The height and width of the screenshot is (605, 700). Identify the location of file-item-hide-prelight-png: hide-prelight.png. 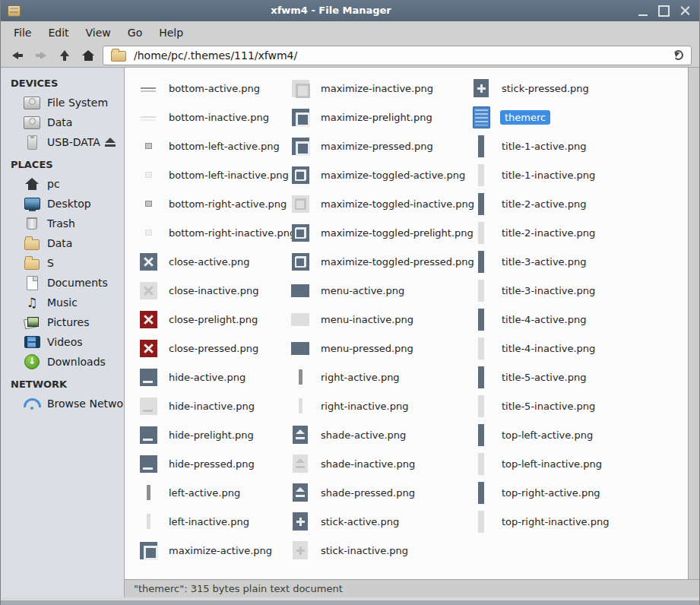
(207, 435).